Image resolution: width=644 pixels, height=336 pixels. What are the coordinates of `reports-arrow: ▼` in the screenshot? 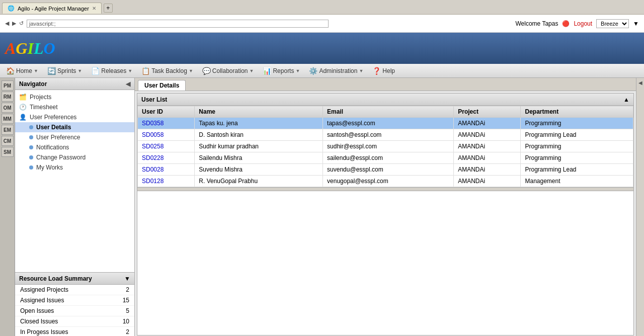 It's located at (298, 71).